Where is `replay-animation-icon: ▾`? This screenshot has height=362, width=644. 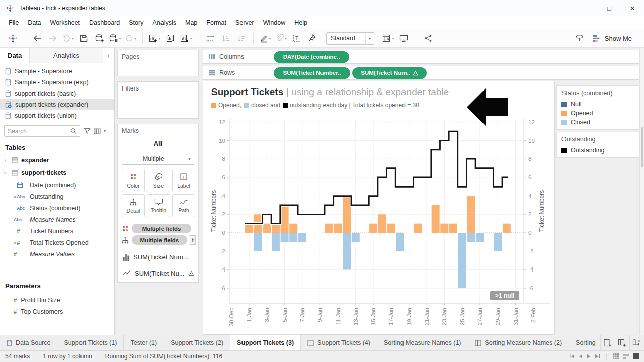
replay-animation-icon: ▾ is located at coordinates (68, 38).